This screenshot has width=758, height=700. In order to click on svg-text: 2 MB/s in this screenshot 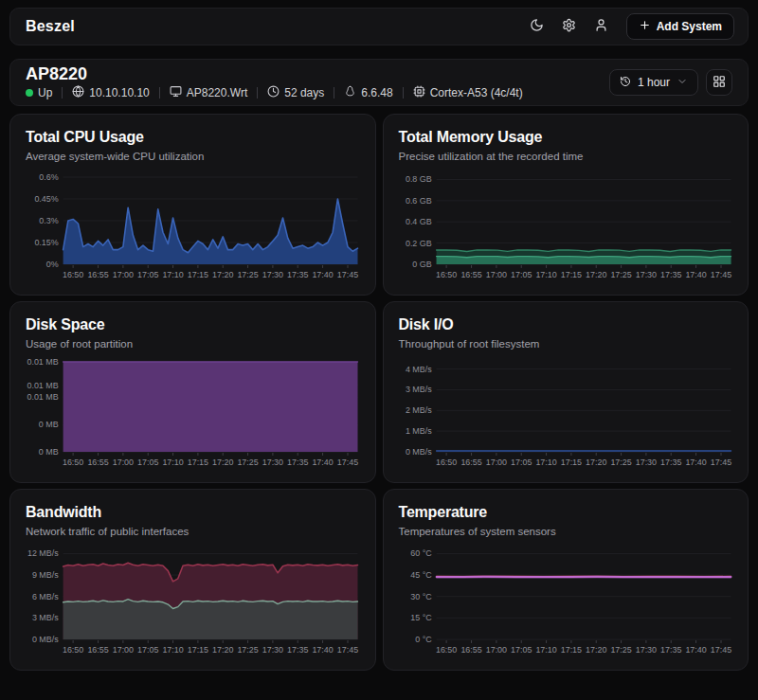, I will do `click(418, 410)`.